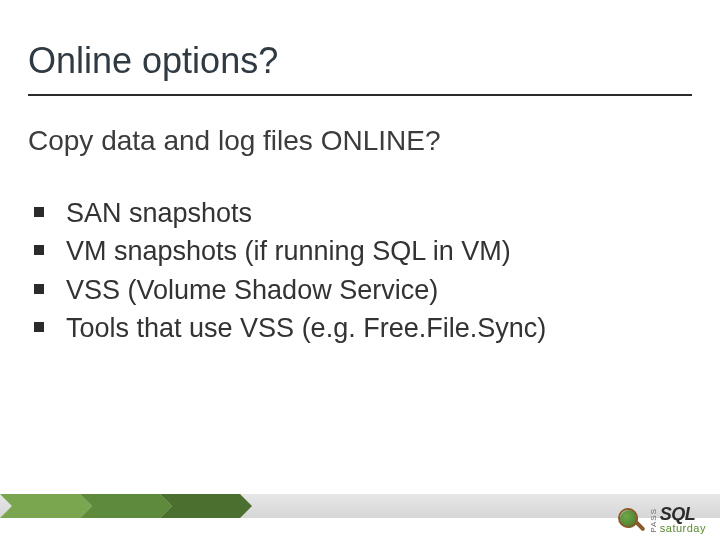 This screenshot has width=720, height=540. I want to click on magnifier-globe-icon, so click(632, 520).